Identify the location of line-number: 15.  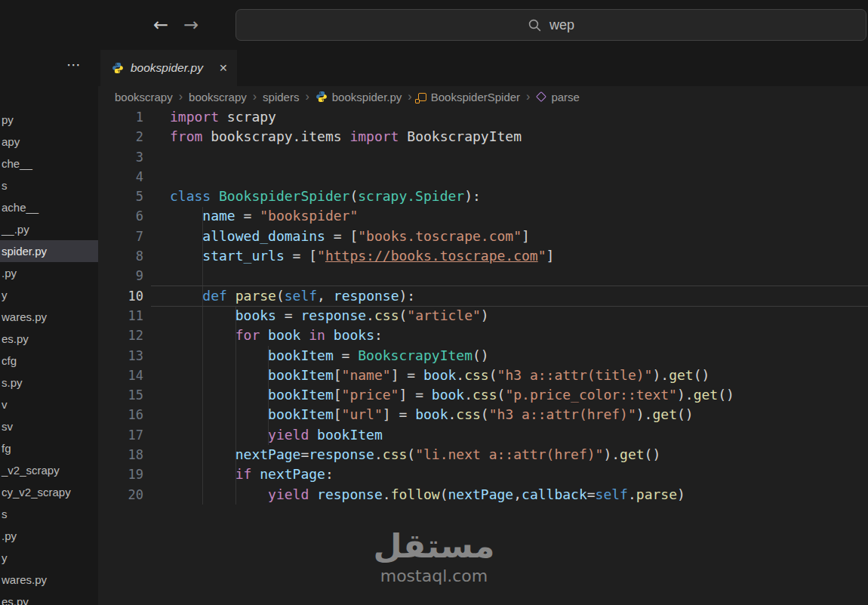
(121, 395).